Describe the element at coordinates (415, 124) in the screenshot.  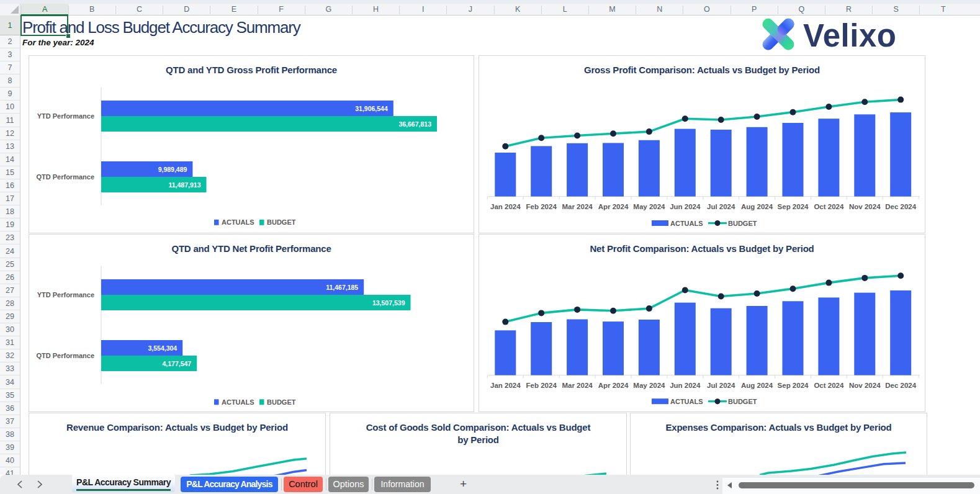
I see `svg-text: 36,667,813` at that location.